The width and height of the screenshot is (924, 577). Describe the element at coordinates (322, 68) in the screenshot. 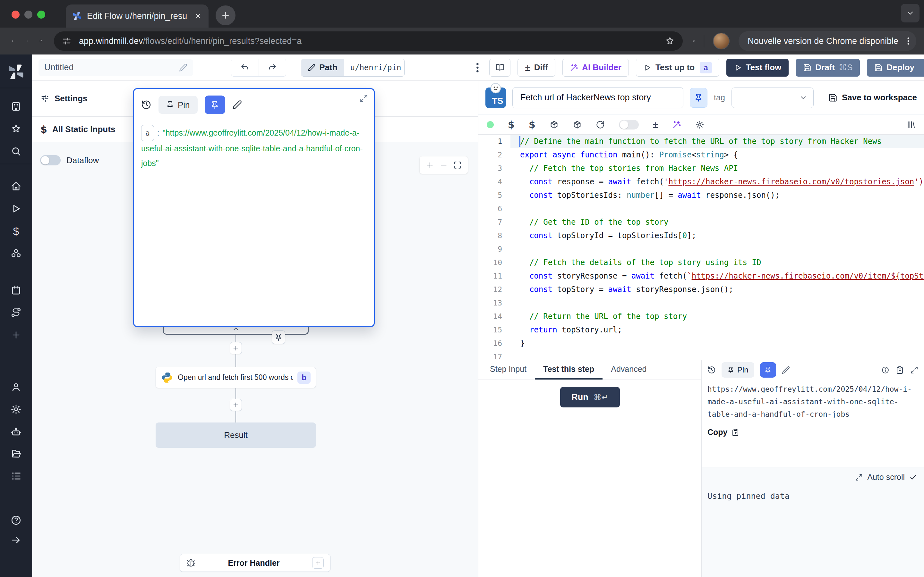

I see `edit-path-button: Path` at that location.